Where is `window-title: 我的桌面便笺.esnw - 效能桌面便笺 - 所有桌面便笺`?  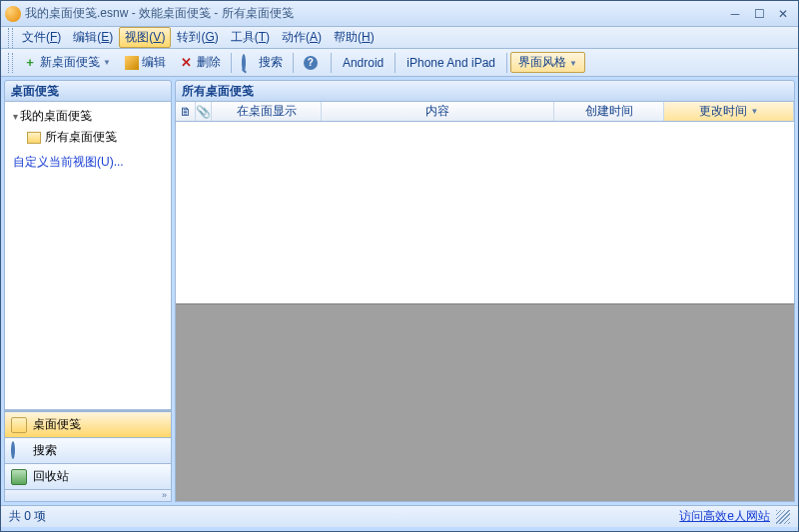 window-title: 我的桌面便笺.esnw - 效能桌面便笺 - 所有桌面便笺 is located at coordinates (160, 14).